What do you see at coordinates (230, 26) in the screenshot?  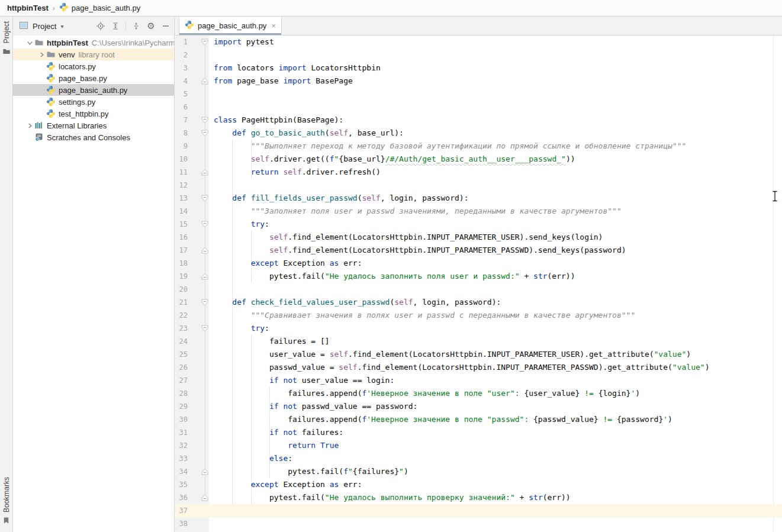 I see `tab-page-basic-auth: page_basic_auth.py ×` at bounding box center [230, 26].